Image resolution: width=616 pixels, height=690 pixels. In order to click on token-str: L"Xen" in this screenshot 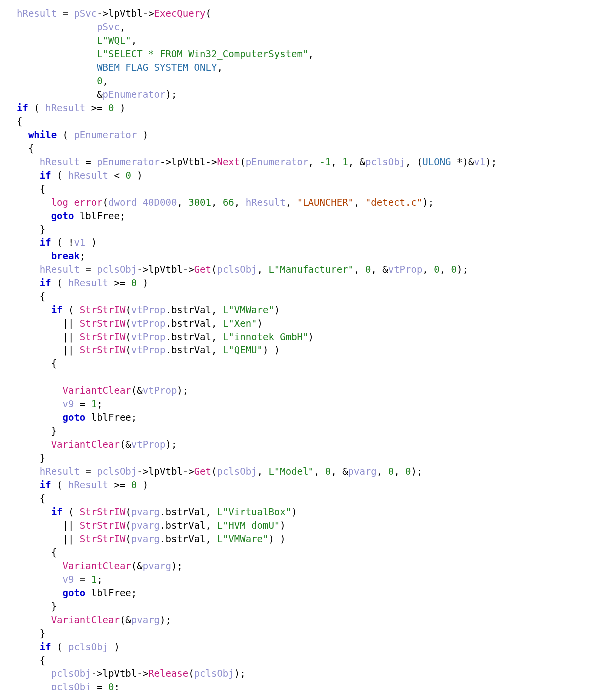, I will do `click(240, 323)`.